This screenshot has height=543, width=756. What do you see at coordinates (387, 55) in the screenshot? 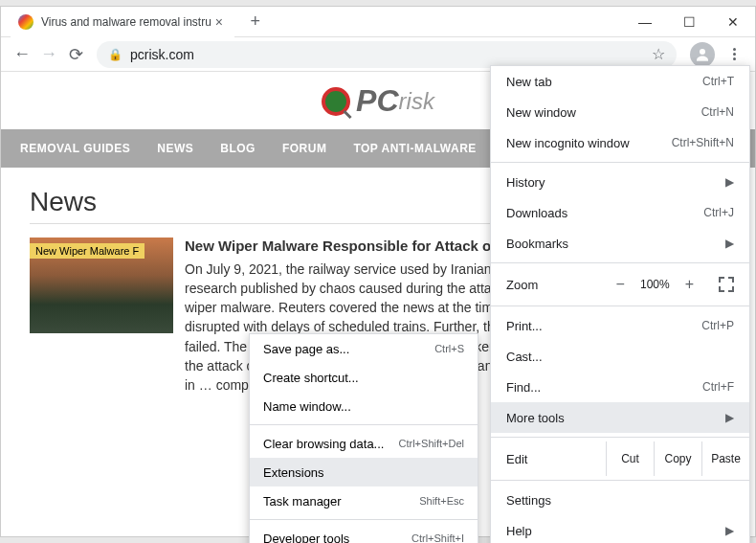
I see `address-bar: 🔒 pcrisk.com ☆` at bounding box center [387, 55].